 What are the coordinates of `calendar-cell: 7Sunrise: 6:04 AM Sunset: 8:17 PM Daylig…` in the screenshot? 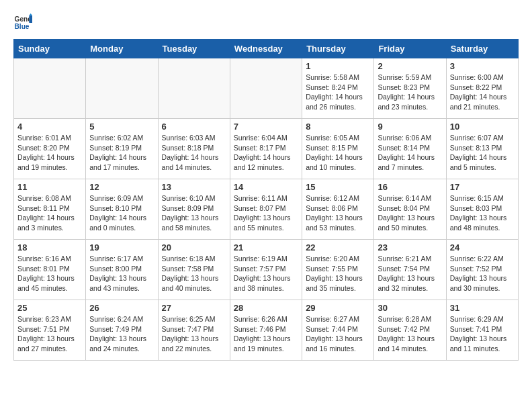 It's located at (266, 149).